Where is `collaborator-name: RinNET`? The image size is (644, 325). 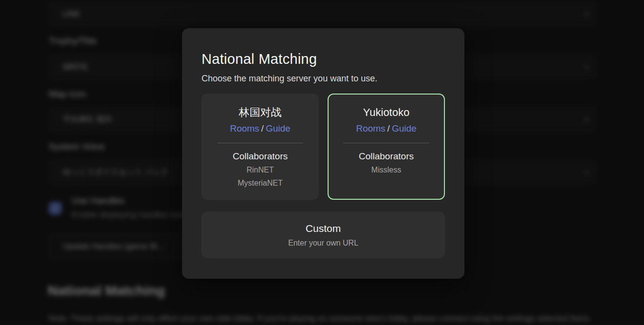 collaborator-name: RinNET is located at coordinates (260, 170).